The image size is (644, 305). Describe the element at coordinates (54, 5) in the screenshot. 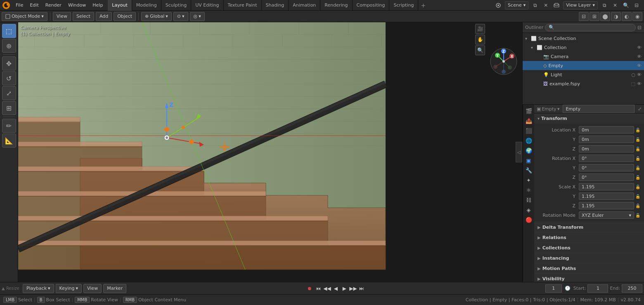

I see `menu-render: Render` at that location.